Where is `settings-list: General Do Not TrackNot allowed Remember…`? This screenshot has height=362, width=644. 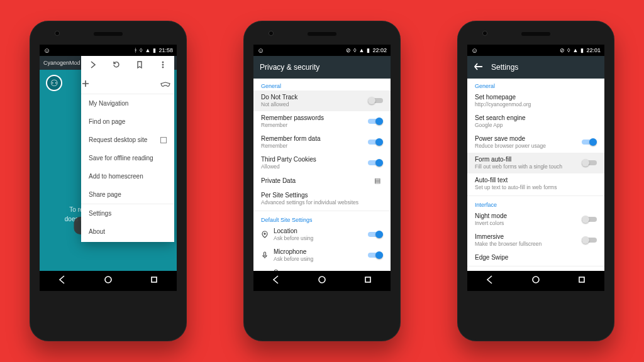
settings-list: General Do Not TrackNot allowed Remember… is located at coordinates (322, 175).